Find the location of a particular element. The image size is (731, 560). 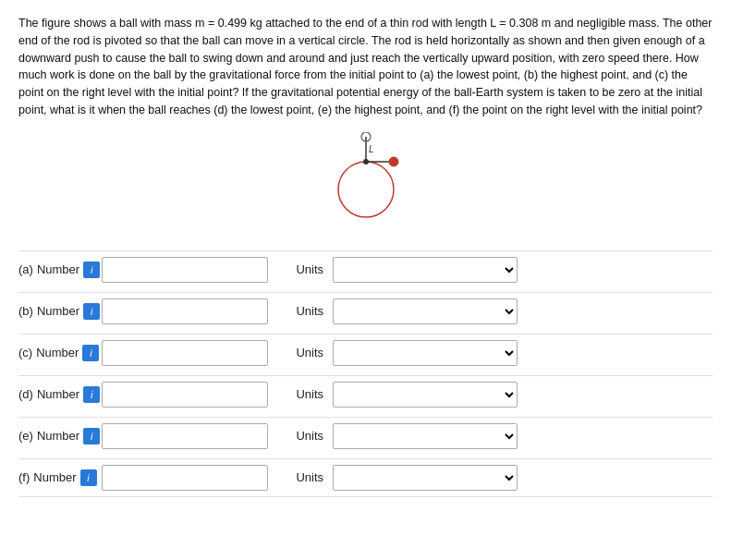

number-input-c is located at coordinates (185, 353).